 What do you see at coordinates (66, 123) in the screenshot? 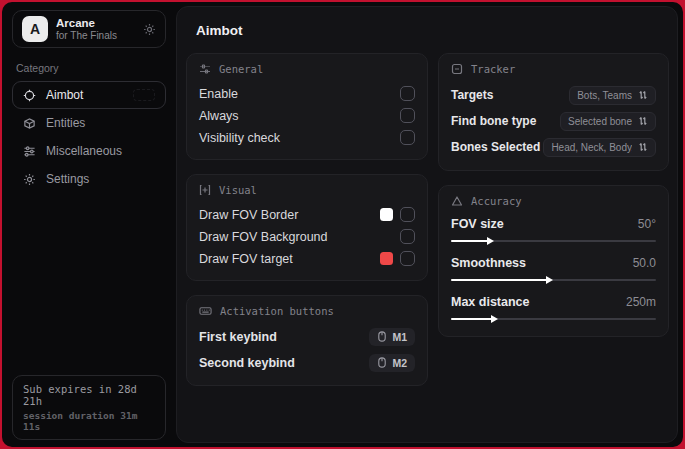
I see `sidebar-item-label: Entities` at bounding box center [66, 123].